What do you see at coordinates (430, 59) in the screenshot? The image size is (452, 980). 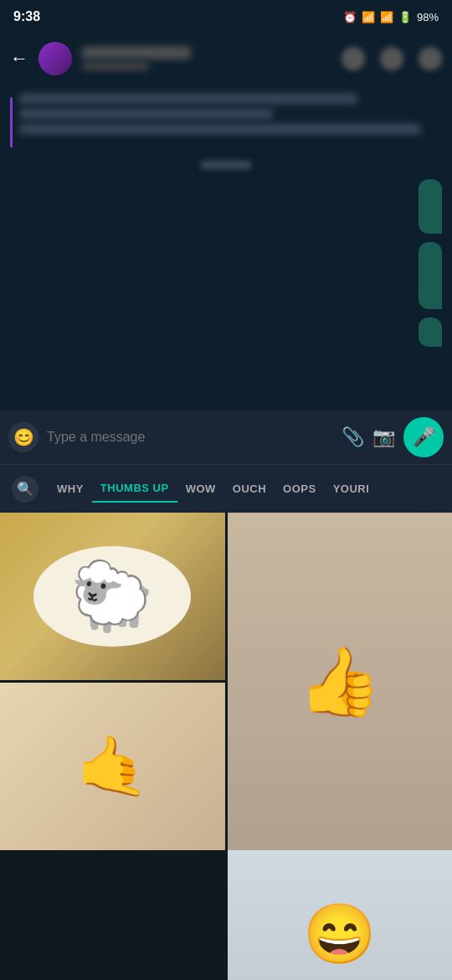 I see `more-options-button` at bounding box center [430, 59].